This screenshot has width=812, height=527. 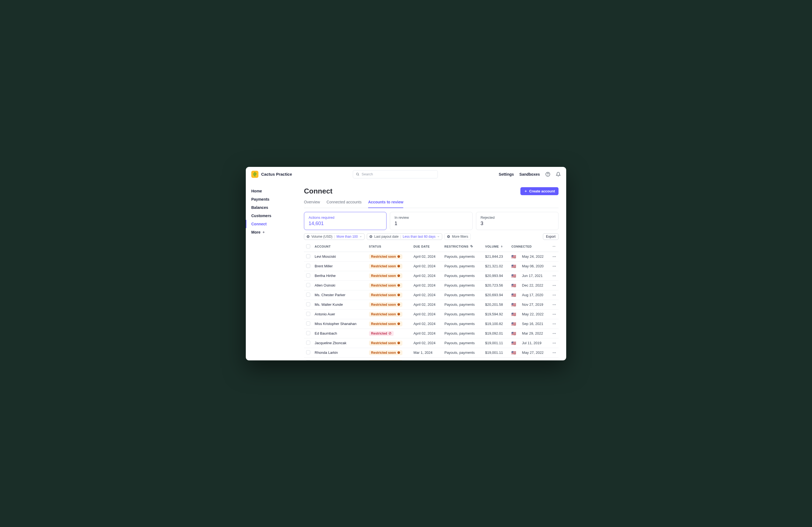 What do you see at coordinates (496, 359) in the screenshot?
I see `cell-volume: $19,001.11` at bounding box center [496, 359].